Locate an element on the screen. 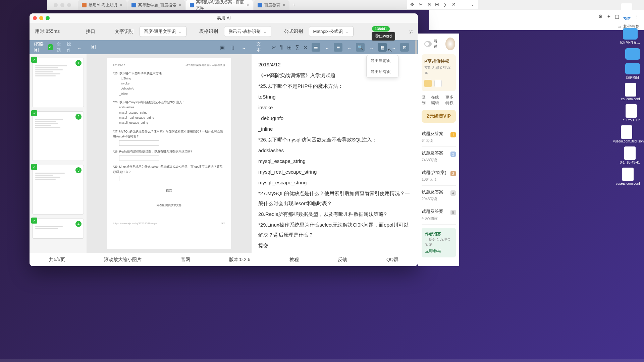  baidu-ocr-dropdown: 百度-通用文字识 ⌄ is located at coordinates (163, 32).